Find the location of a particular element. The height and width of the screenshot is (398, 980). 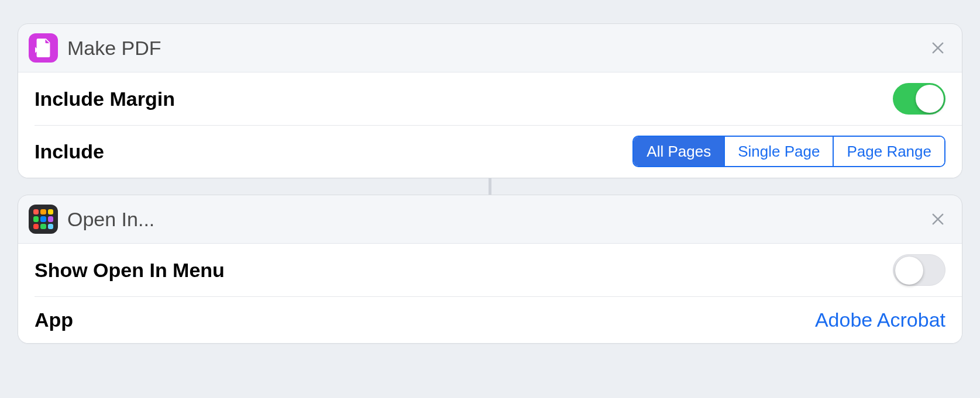

open-in-title: Open In... is located at coordinates (493, 220).